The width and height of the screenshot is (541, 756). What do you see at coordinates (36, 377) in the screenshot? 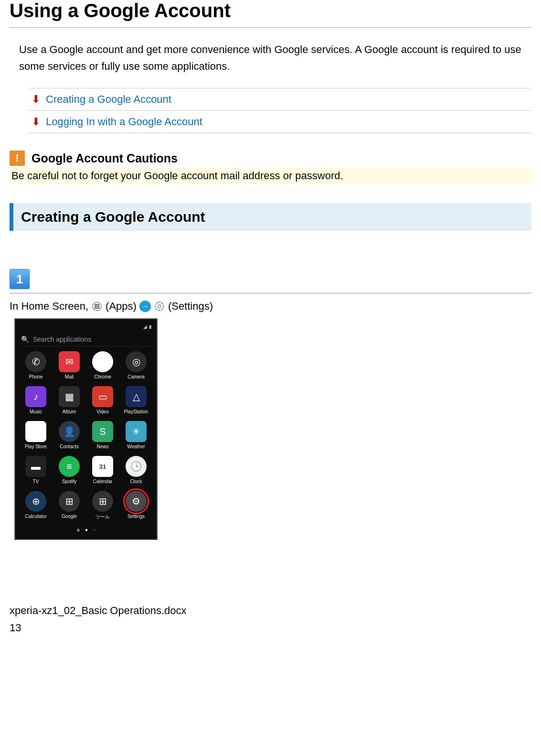
I see `app-label: Phone` at bounding box center [36, 377].